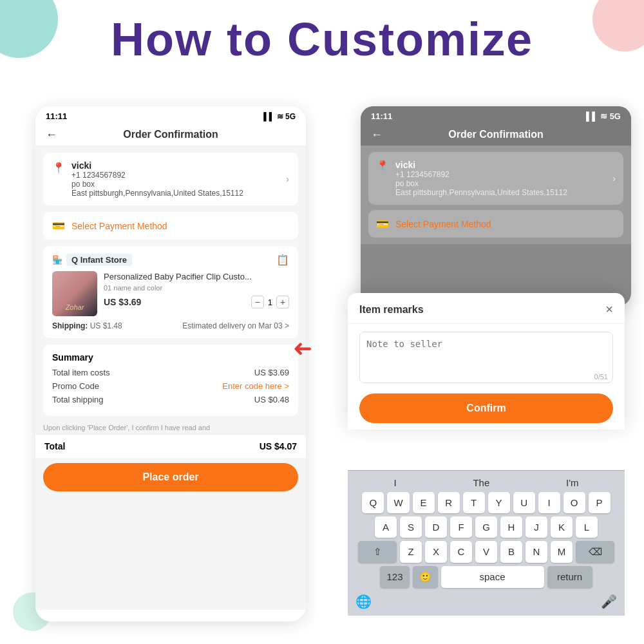  Describe the element at coordinates (496, 135) in the screenshot. I see `phone-header-right: ← Order Confirmation` at that location.